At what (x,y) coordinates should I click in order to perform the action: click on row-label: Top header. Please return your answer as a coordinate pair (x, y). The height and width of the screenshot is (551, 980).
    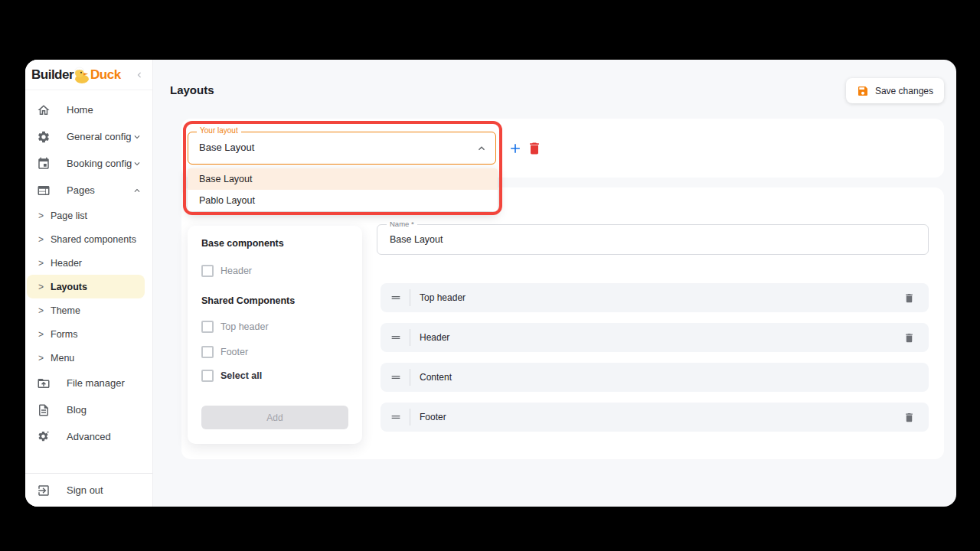
    Looking at the image, I should click on (443, 298).